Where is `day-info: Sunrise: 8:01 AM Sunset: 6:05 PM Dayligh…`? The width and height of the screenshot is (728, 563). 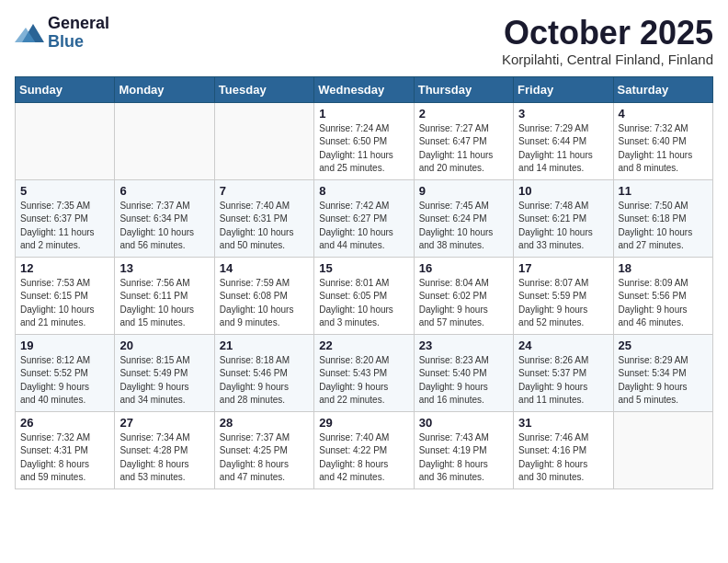
day-info: Sunrise: 8:01 AM Sunset: 6:05 PM Dayligh… is located at coordinates (364, 304).